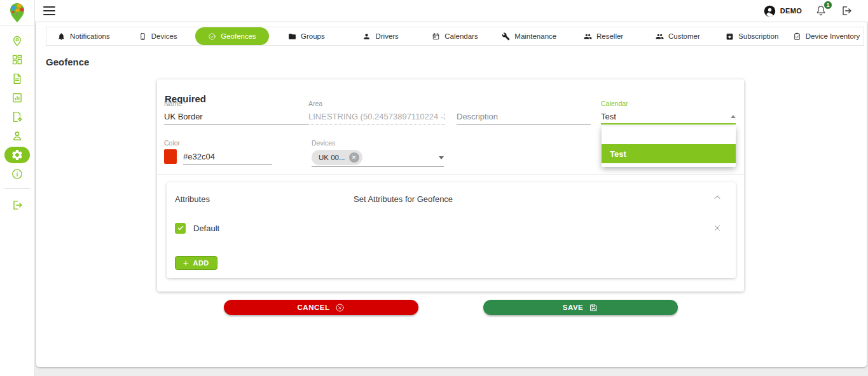  I want to click on add-attribute-button: + ADD, so click(196, 263).